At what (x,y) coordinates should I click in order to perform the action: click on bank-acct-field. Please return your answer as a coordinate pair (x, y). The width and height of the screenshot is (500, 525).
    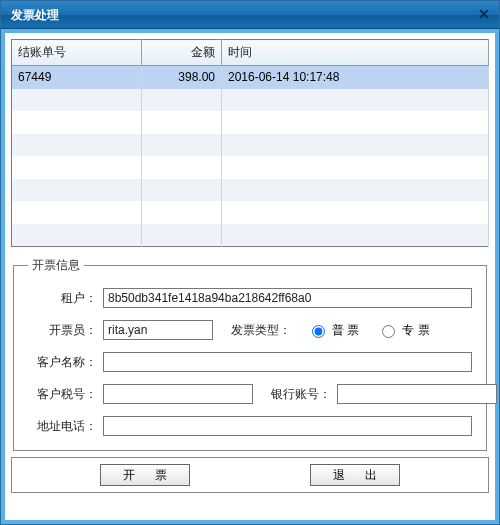
    Looking at the image, I should click on (417, 394).